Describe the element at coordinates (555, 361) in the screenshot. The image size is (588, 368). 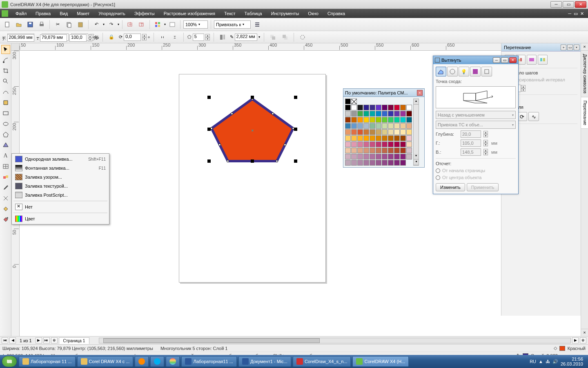
I see `tray-volume-icon: 🔊` at that location.